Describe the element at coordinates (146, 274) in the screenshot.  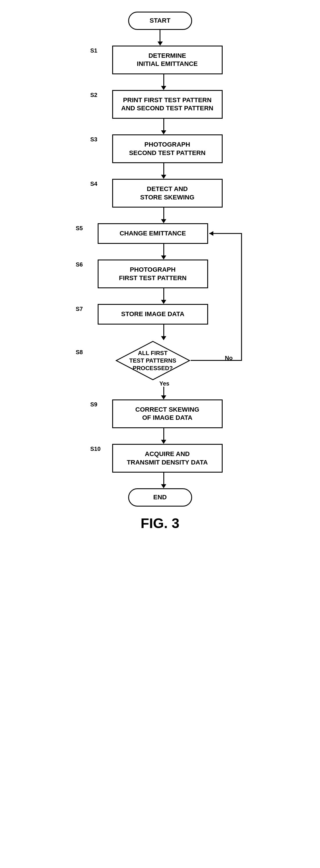
I see `step-s6-wrapper: S6 PHOTOGRAPHFIRST TEST PATTERN` at that location.